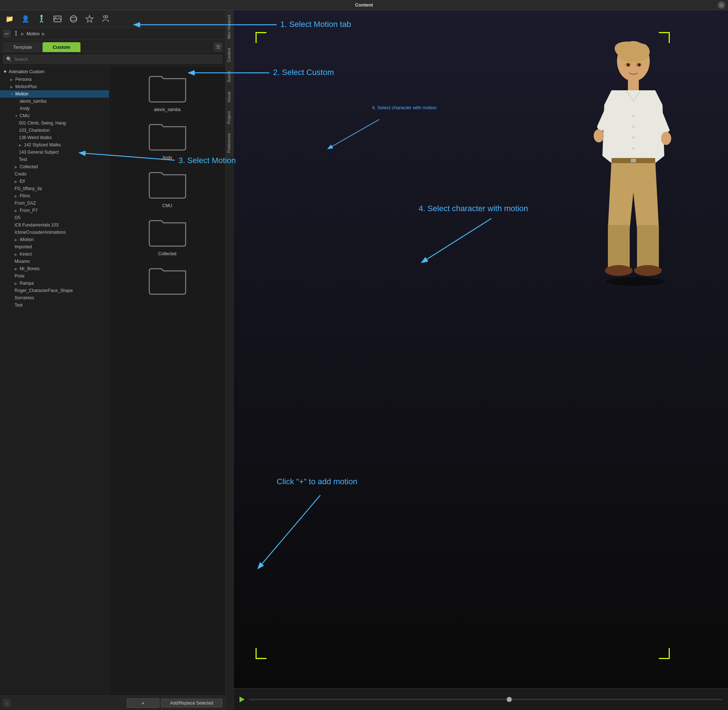 The image size is (728, 710). Describe the element at coordinates (19, 276) in the screenshot. I see `pose-label: Pose` at that location.